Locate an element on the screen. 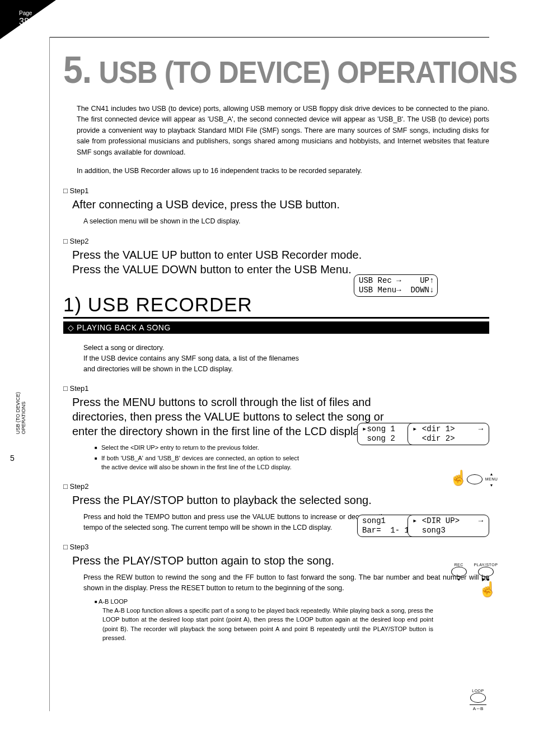 This screenshot has height=756, width=534. step-headline: Press the PLAY/STOP button to playback t… is located at coordinates (281, 500).